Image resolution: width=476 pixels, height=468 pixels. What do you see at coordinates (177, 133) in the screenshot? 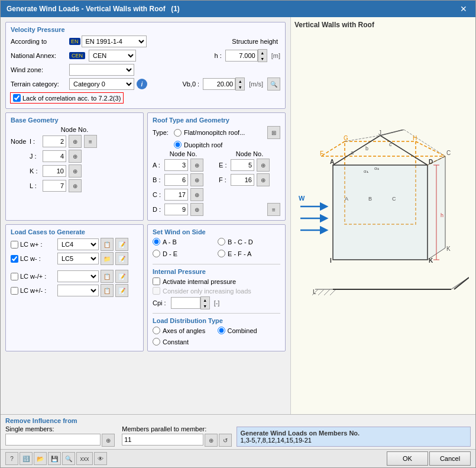
I see `flat-monopitch-radio` at bounding box center [177, 133].